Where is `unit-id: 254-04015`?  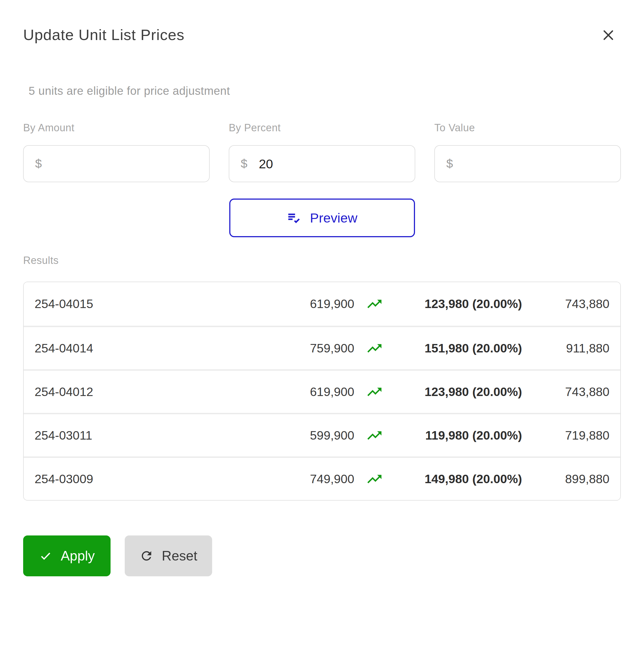 unit-id: 254-04015 is located at coordinates (163, 304).